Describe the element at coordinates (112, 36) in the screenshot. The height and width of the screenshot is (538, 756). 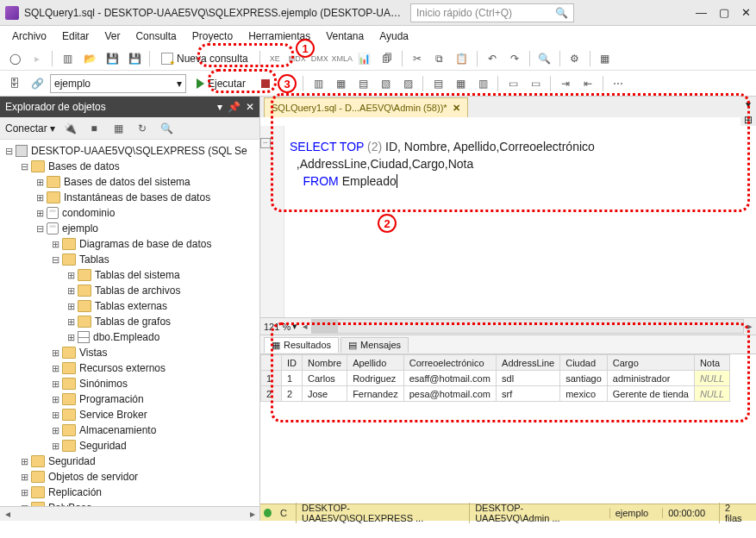
I see `menu-ver: Ver` at that location.